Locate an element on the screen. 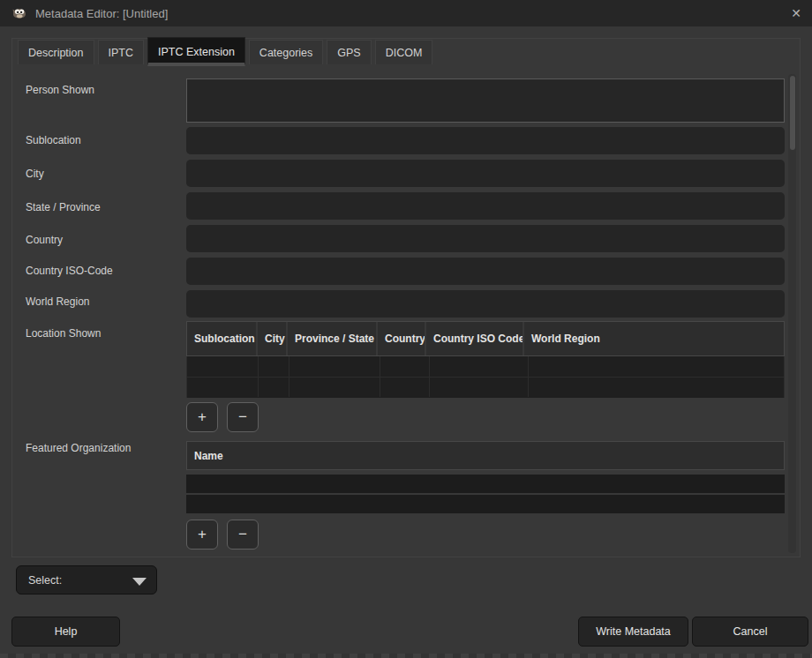 The height and width of the screenshot is (658, 812). country-iso-code-label: Country ISO-Code is located at coordinates (69, 271).